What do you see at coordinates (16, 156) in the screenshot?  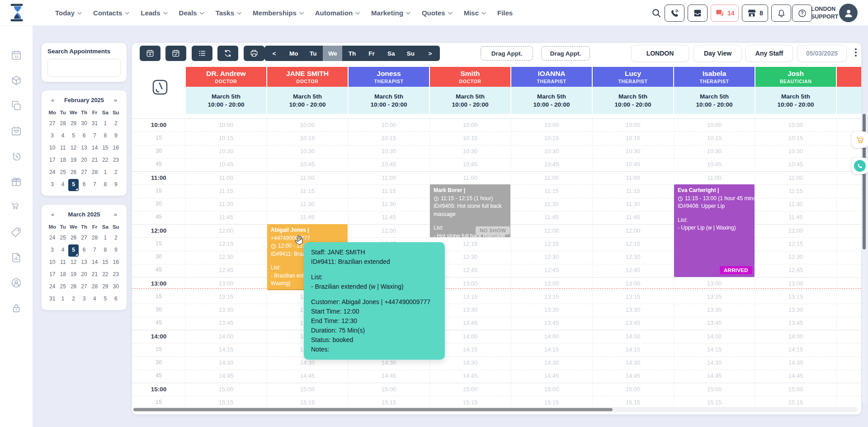 I see `sidebar-history-icon` at bounding box center [16, 156].